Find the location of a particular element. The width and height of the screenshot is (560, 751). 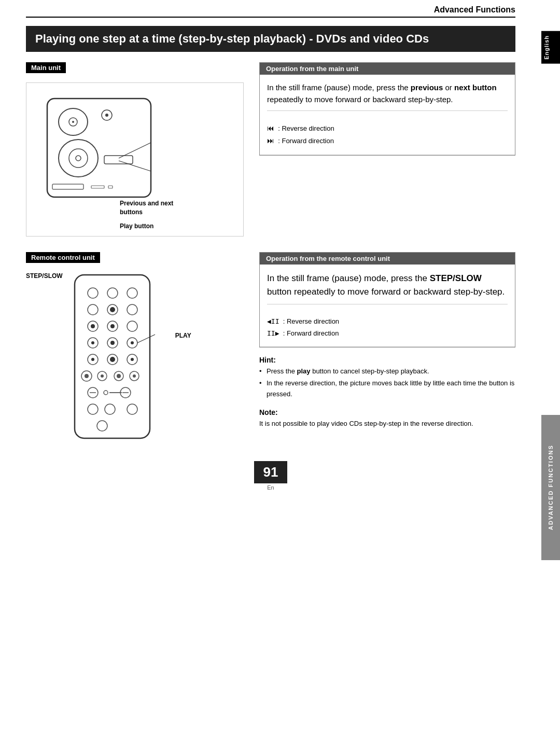

main-unit-illustration is located at coordinates (99, 150).